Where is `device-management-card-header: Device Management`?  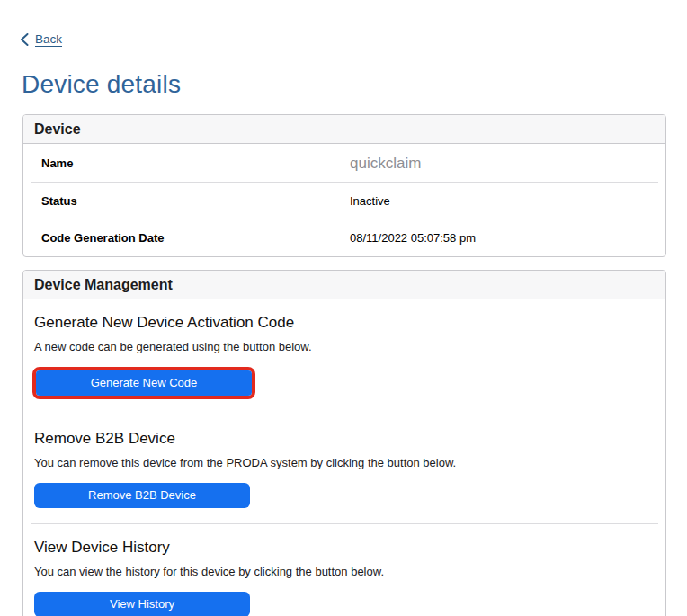 device-management-card-header: Device Management is located at coordinates (344, 285).